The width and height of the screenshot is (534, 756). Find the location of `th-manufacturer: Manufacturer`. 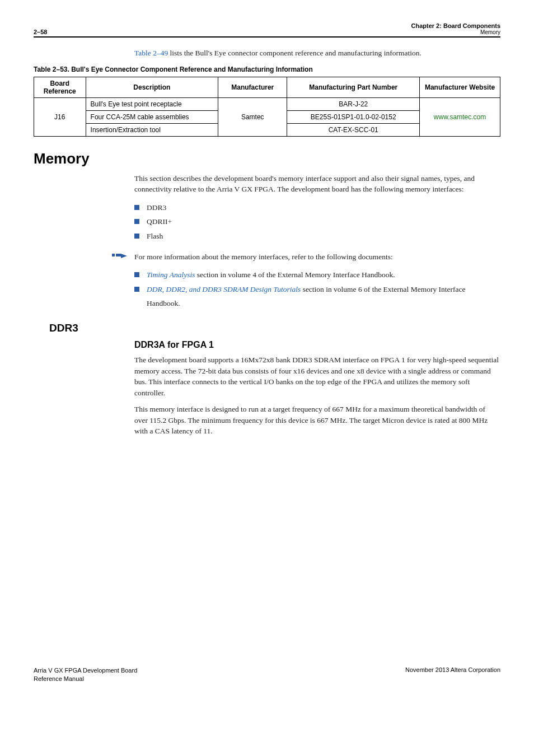

th-manufacturer: Manufacturer is located at coordinates (253, 87).